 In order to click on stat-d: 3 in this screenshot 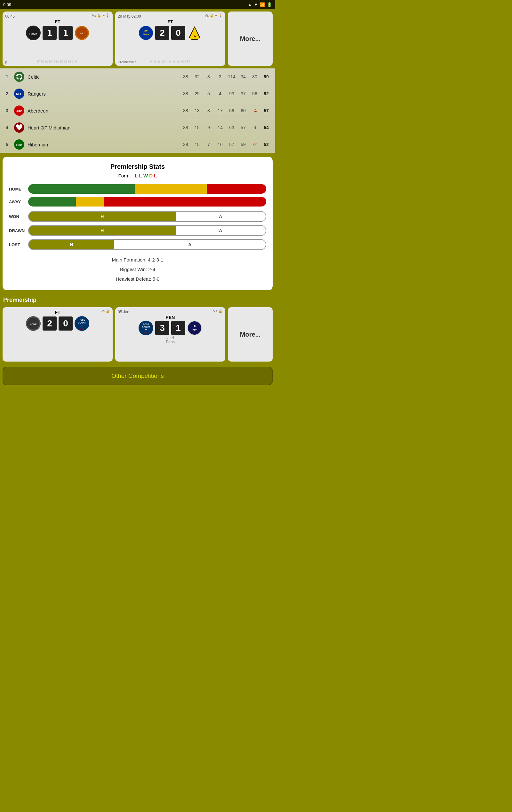, I will do `click(209, 77)`.